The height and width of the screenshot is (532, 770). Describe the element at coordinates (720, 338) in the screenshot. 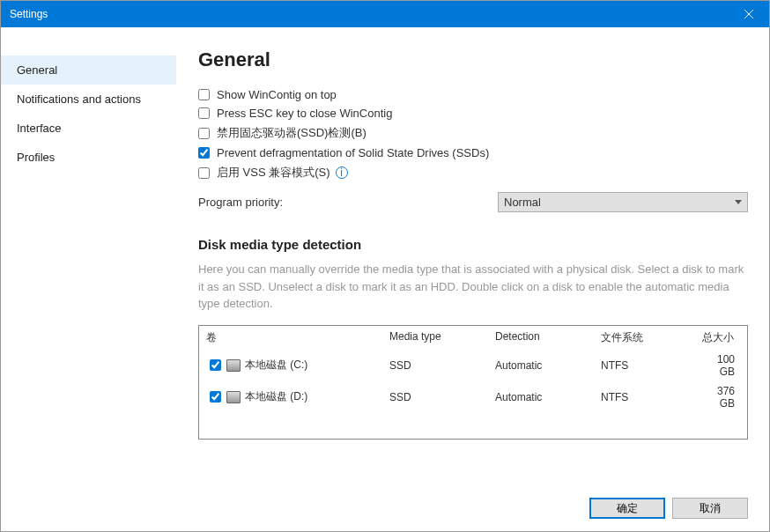

I see `col-header-size: 总大小` at that location.